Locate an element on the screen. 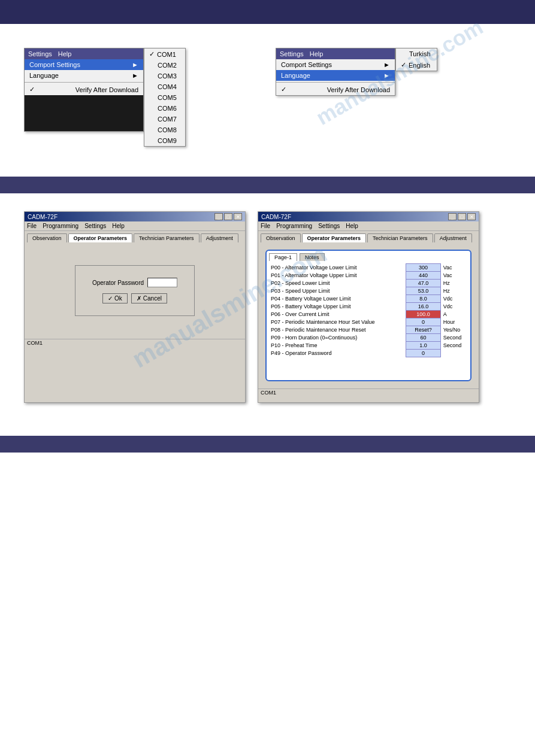  right-settings-title: Settings is located at coordinates (292, 54).